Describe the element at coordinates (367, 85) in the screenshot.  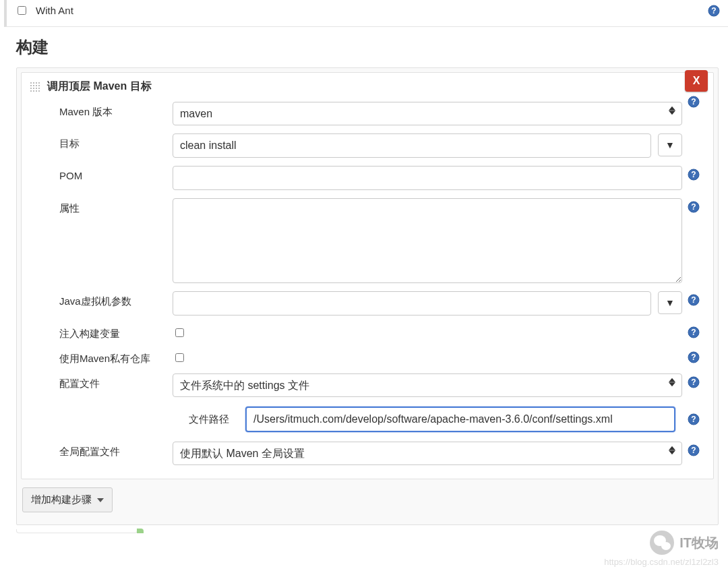
I see `step-header: 调用顶层 Maven 目标 X` at that location.